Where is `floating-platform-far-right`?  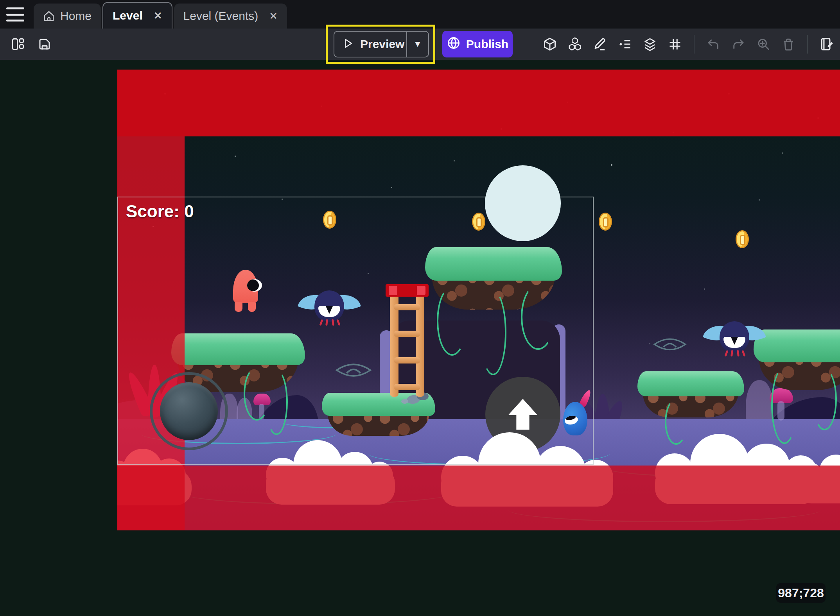 floating-platform-far-right is located at coordinates (797, 360).